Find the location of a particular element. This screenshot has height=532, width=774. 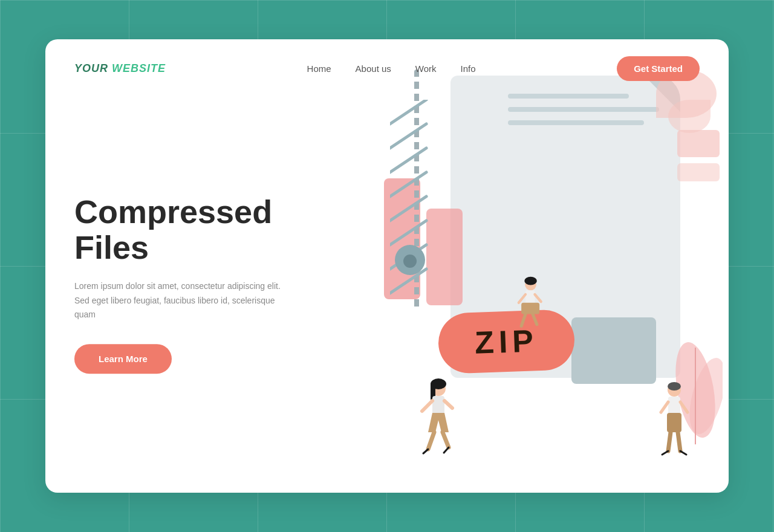

nav-item-about: About us is located at coordinates (374, 69).